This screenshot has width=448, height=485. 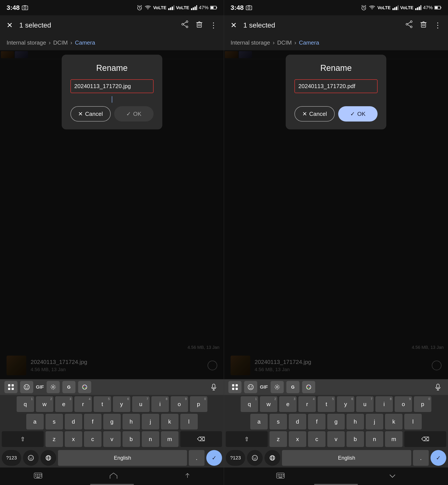 What do you see at coordinates (187, 476) in the screenshot?
I see `left-nav-back-btn` at bounding box center [187, 476].